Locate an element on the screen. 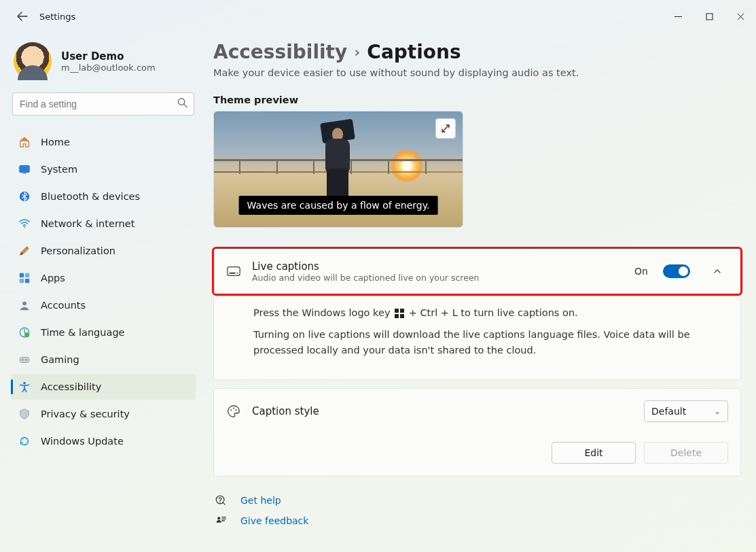 This screenshot has height=552, width=756. nav-label: Accessibility is located at coordinates (71, 387).